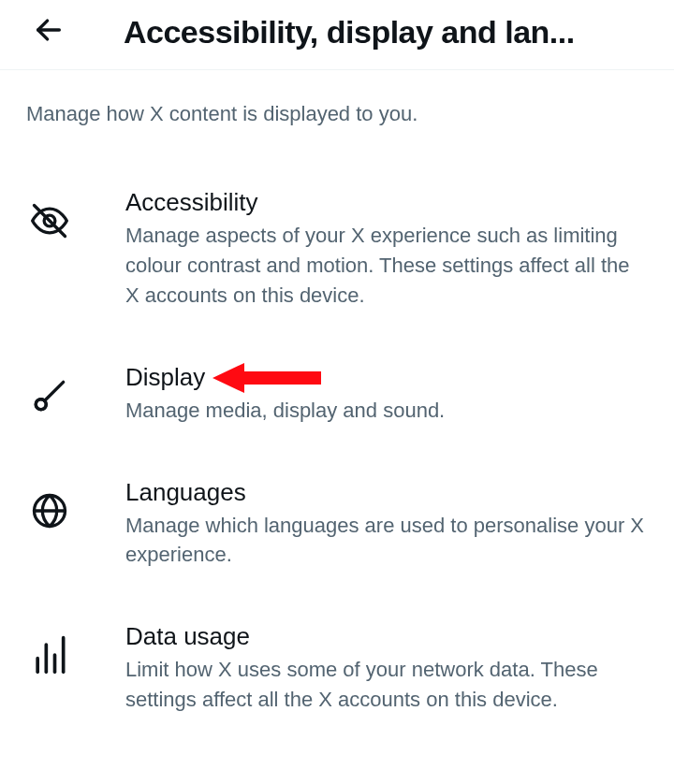 This screenshot has height=784, width=674. I want to click on globe-icon, so click(50, 511).